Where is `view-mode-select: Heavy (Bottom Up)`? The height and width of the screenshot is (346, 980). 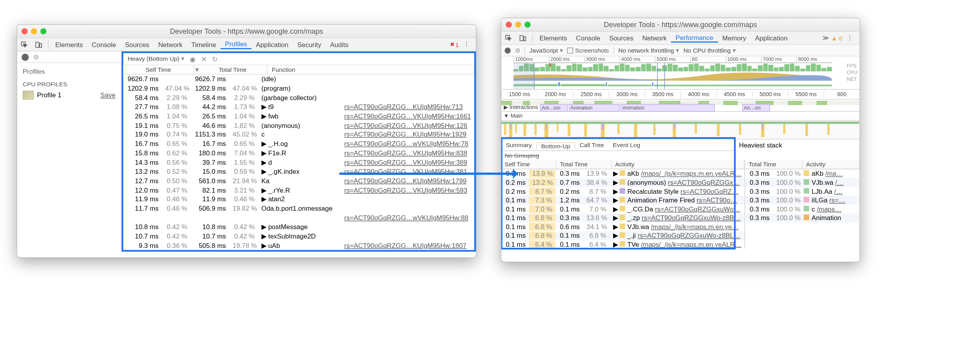 view-mode-select: Heavy (Bottom Up) is located at coordinates (156, 59).